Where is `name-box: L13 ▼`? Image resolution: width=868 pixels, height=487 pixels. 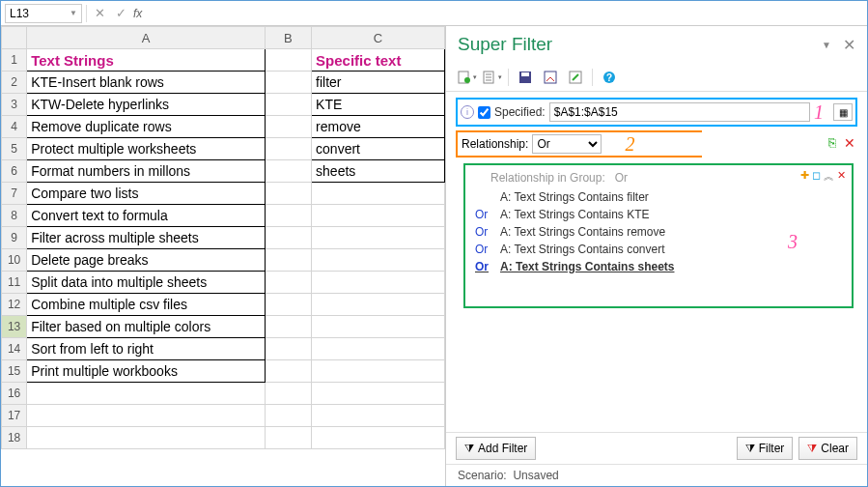
name-box: L13 ▼ is located at coordinates (43, 14).